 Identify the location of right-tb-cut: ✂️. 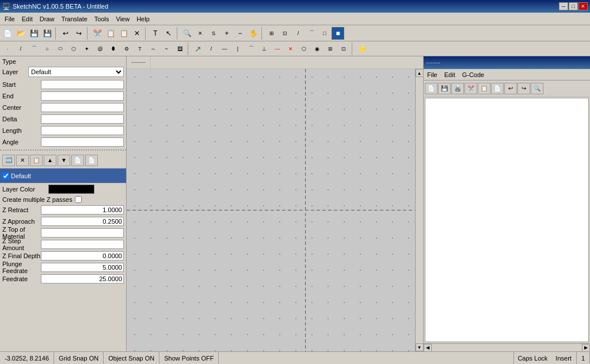
(471, 89).